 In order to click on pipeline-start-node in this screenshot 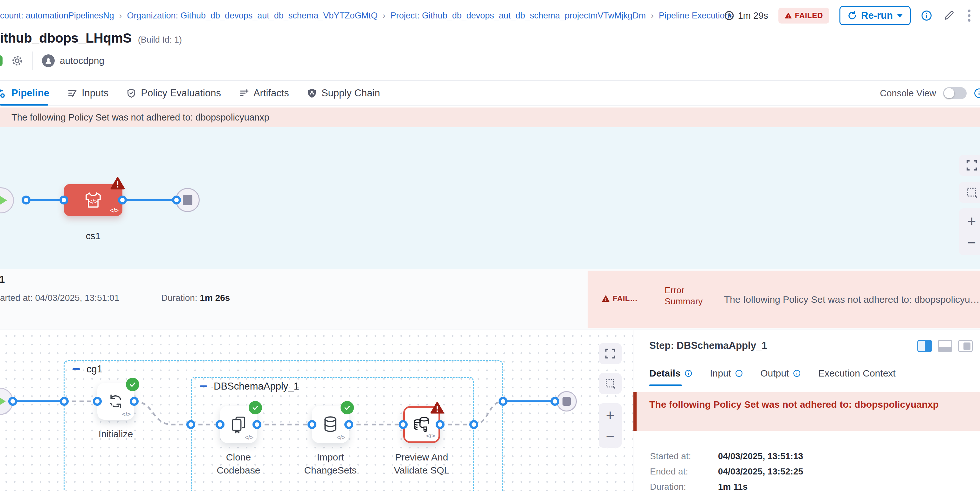, I will do `click(7, 200)`.